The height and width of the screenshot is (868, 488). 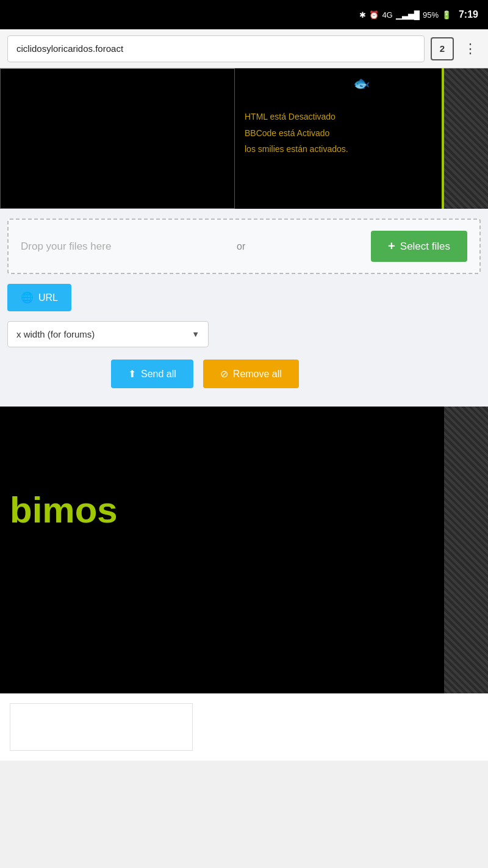 What do you see at coordinates (405, 15) in the screenshot?
I see `status-icons: ✱ ⏰ 4G ▁▃▅█ 95% 🔋` at bounding box center [405, 15].